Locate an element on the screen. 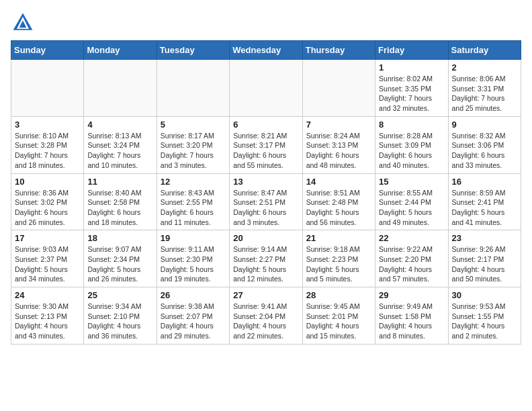  day-info: Sunrise: 8:02 AM Sunset: 3:35 PM Dayligh… is located at coordinates (411, 94).